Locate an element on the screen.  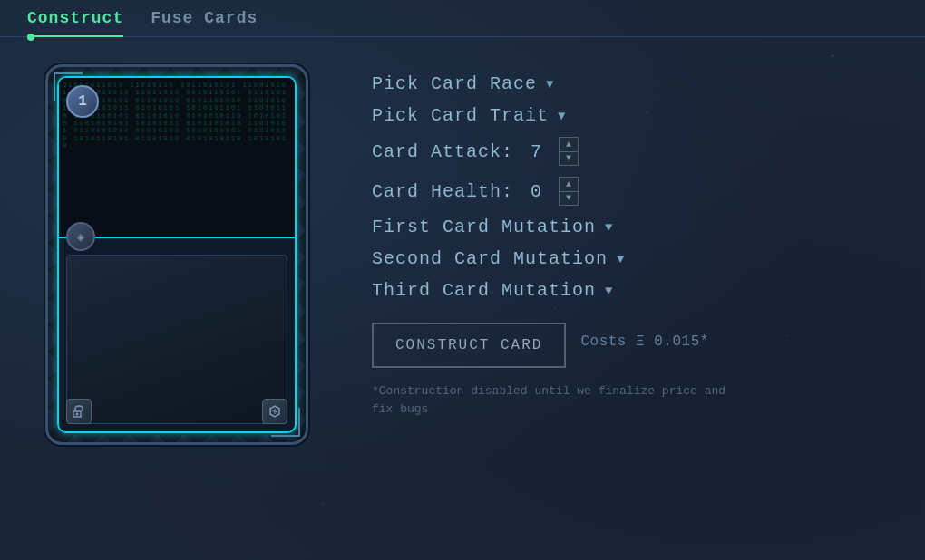
mutation2-label: Second Card Mutation is located at coordinates (490, 259).